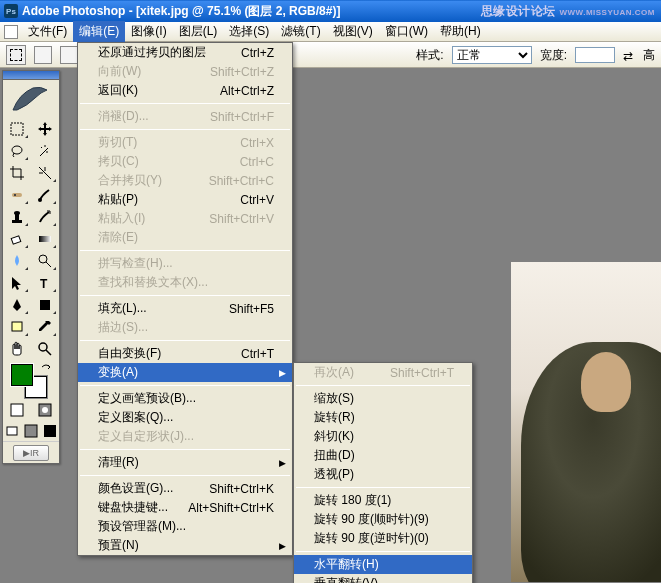 The height and width of the screenshot is (583, 661). What do you see at coordinates (406, 32) in the screenshot?
I see `menu-window: 窗口(W)` at bounding box center [406, 32].